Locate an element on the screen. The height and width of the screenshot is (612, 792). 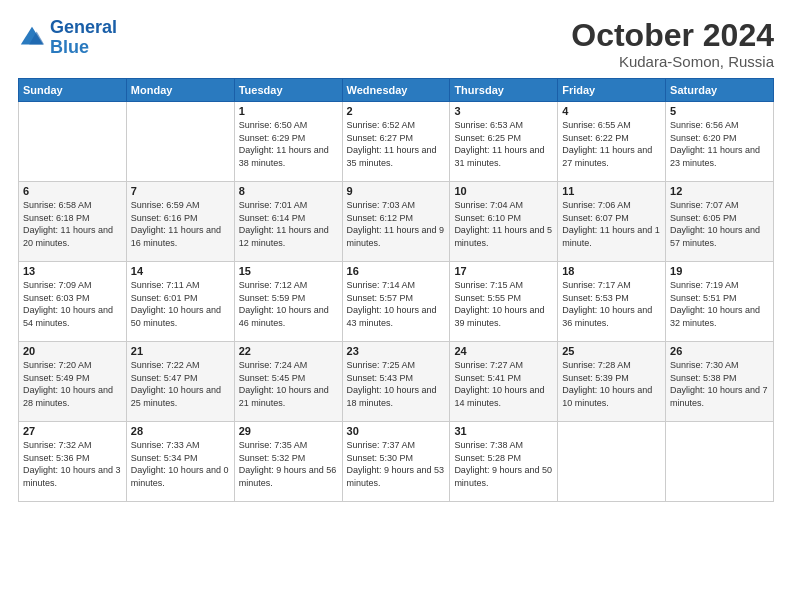
day-cell: 13Sunrise: 7:09 AM Sunset: 6:03 PM Dayli… is located at coordinates (73, 302).